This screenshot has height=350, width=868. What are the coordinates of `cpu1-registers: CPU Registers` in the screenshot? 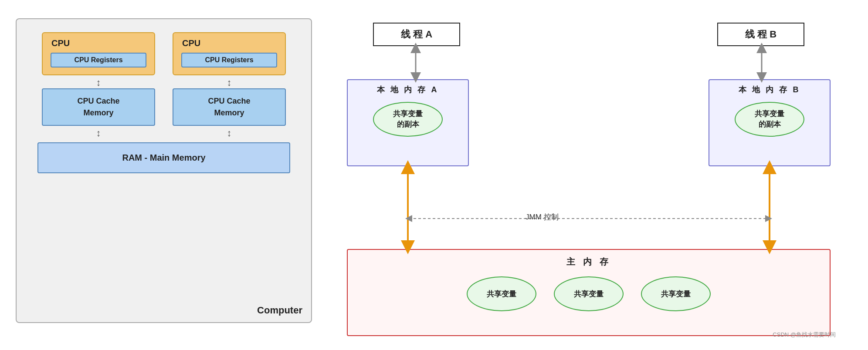 It's located at (98, 60).